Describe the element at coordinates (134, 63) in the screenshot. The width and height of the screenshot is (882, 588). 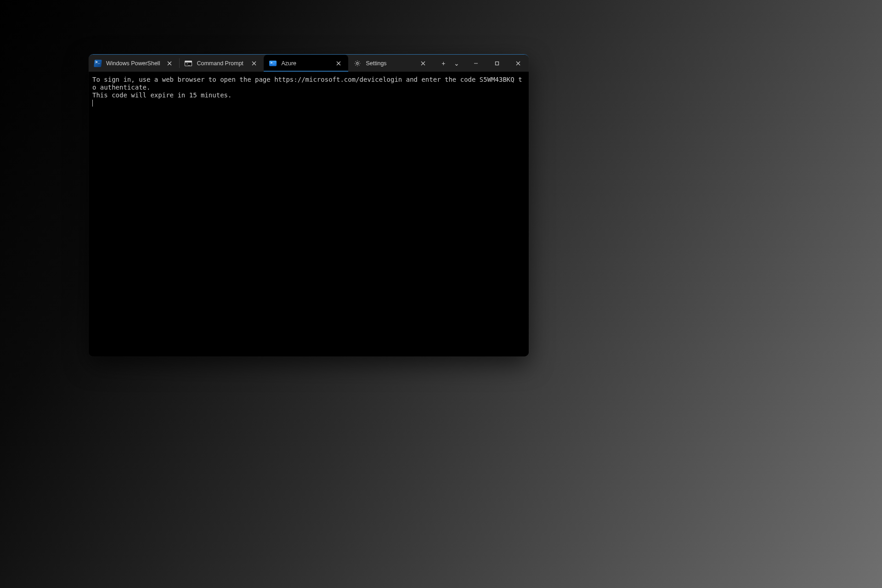
I see `tab-powershell: Windows PowerShell` at that location.